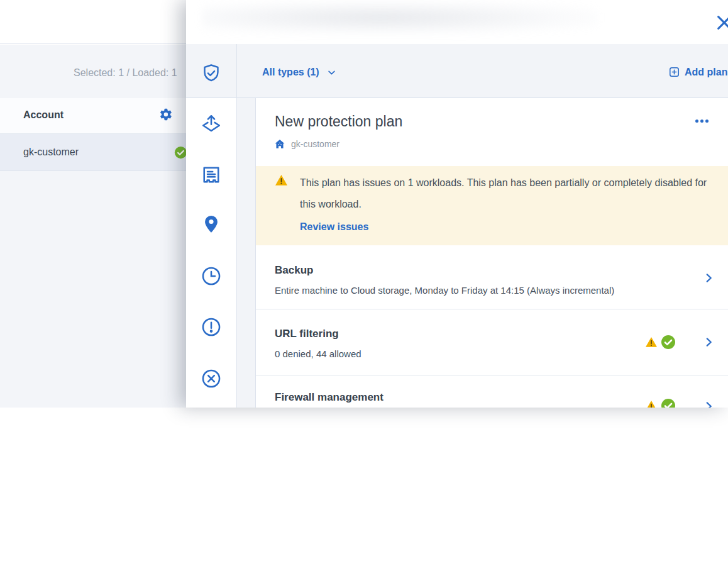  Describe the element at coordinates (93, 116) in the screenshot. I see `account-table-header: Account` at that location.